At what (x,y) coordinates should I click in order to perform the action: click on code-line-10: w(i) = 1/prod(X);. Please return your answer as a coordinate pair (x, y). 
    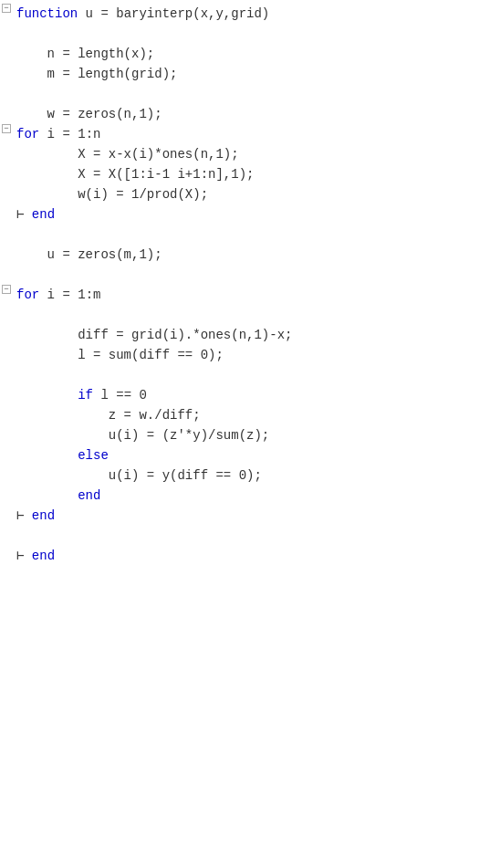
    Looking at the image, I should click on (245, 194).